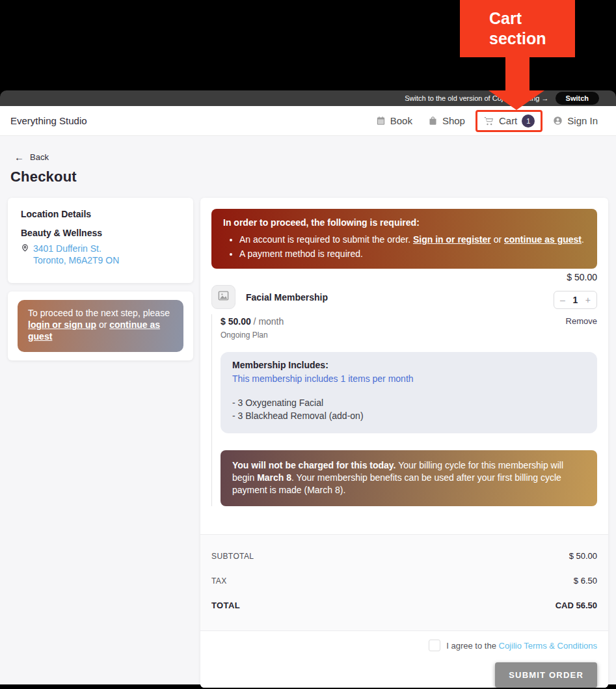 Image resolution: width=616 pixels, height=689 pixels. Describe the element at coordinates (518, 29) in the screenshot. I see `annotation-callout: Cart section` at that location.